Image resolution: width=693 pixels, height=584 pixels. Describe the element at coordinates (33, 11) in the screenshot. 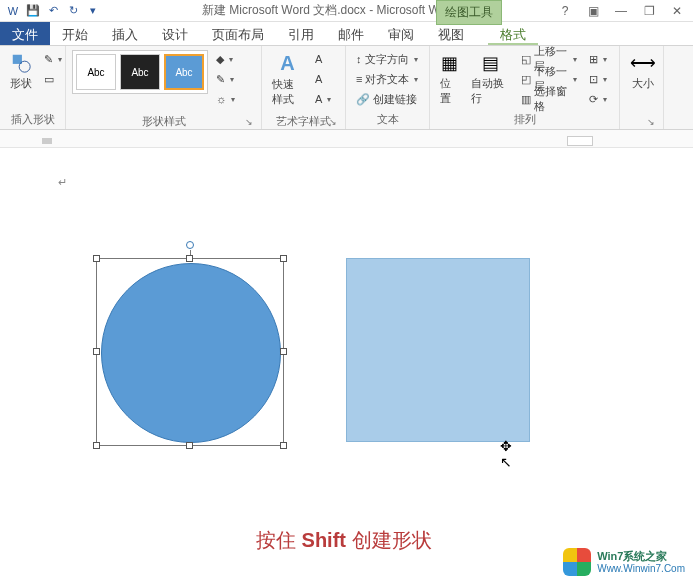

I see `save-button: 💾` at that location.